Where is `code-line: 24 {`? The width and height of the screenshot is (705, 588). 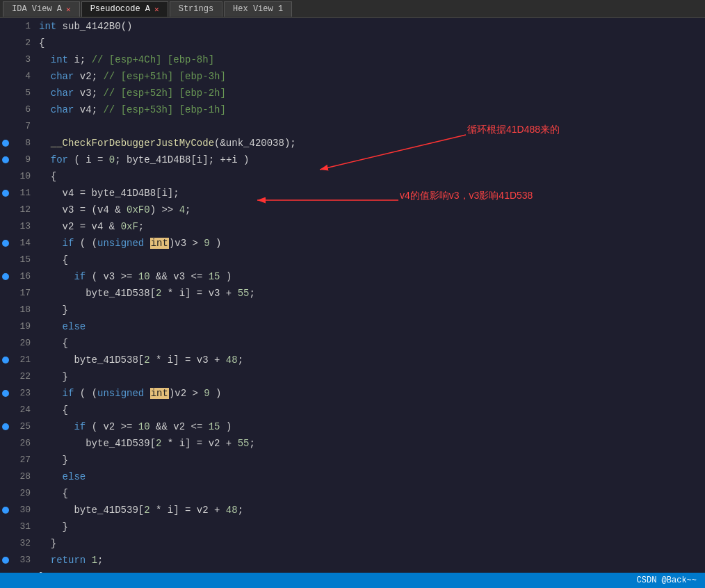 code-line: 24 { is located at coordinates (352, 410).